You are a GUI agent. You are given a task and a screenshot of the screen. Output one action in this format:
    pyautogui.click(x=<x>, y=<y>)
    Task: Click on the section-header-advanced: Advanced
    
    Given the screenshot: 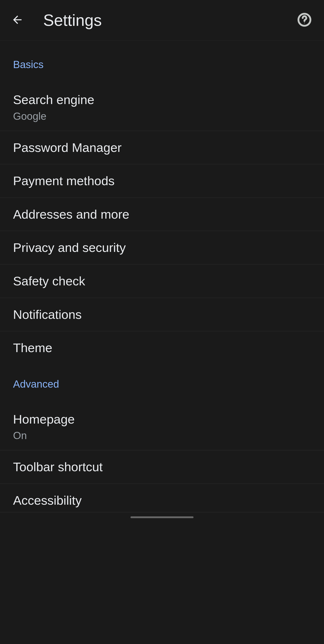 What is the action you would take?
    pyautogui.click(x=162, y=383)
    